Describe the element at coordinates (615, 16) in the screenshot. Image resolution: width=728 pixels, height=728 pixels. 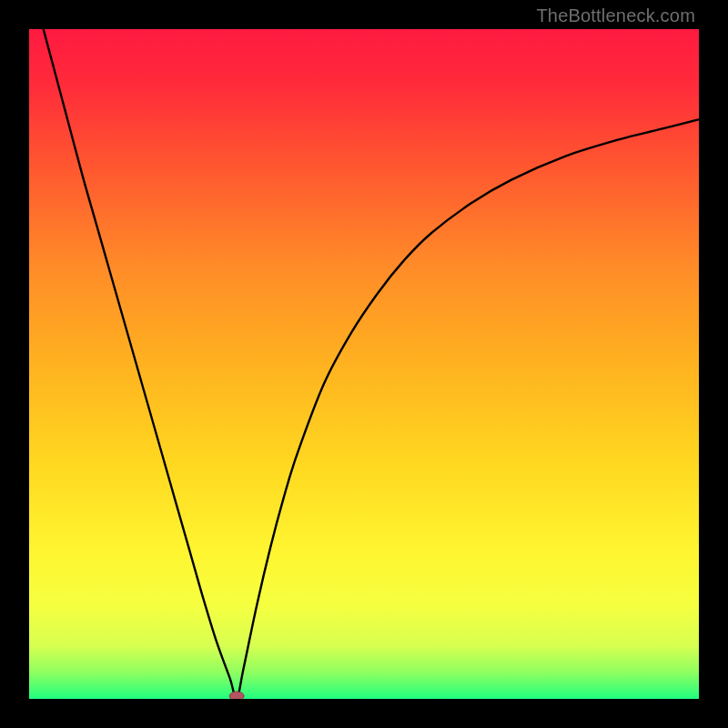
I see `watermark-text: TheBottleneck.com` at that location.